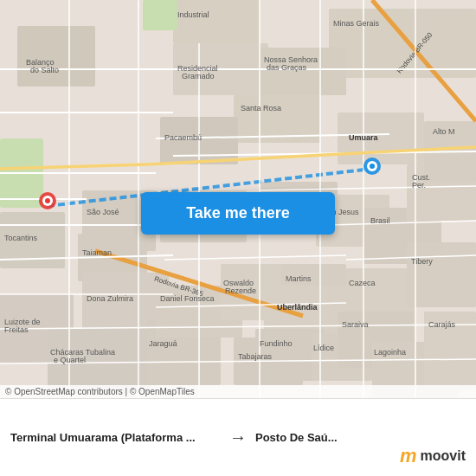 This screenshot has width=476, height=476. What do you see at coordinates (299, 279) in the screenshot?
I see `svg-text: Martins` at bounding box center [299, 279].